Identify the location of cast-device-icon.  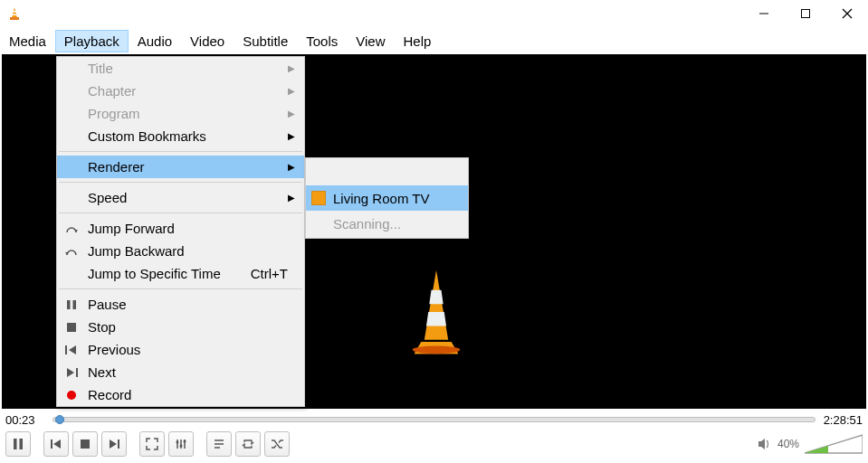
(319, 198).